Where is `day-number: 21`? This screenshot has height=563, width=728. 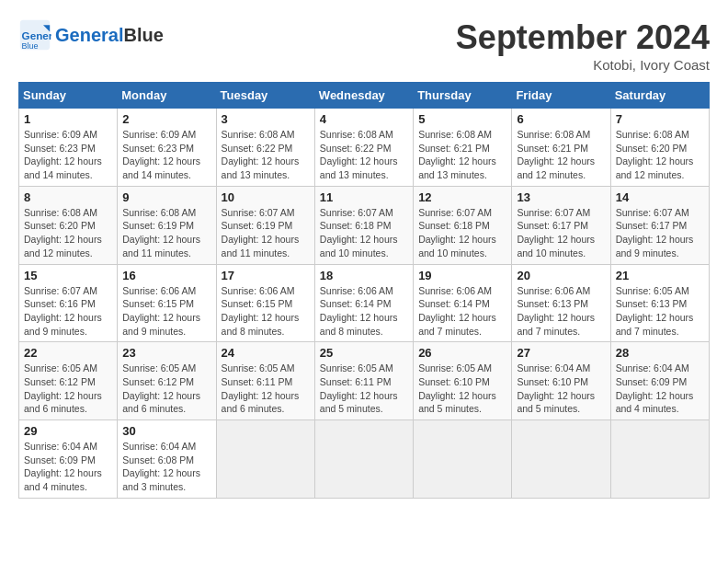 day-number: 21 is located at coordinates (660, 276).